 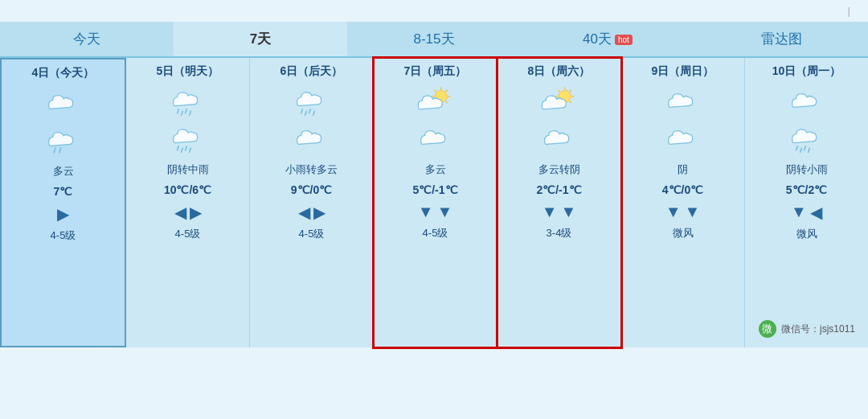 What do you see at coordinates (436, 139) in the screenshot?
I see `weather-icon-bottom-day7` at bounding box center [436, 139].